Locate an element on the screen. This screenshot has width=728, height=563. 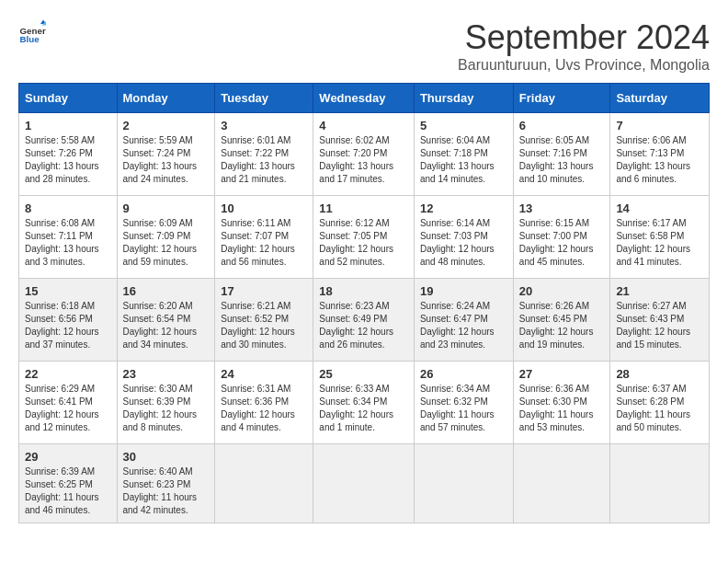
svg-text: Blue is located at coordinates (30, 39).